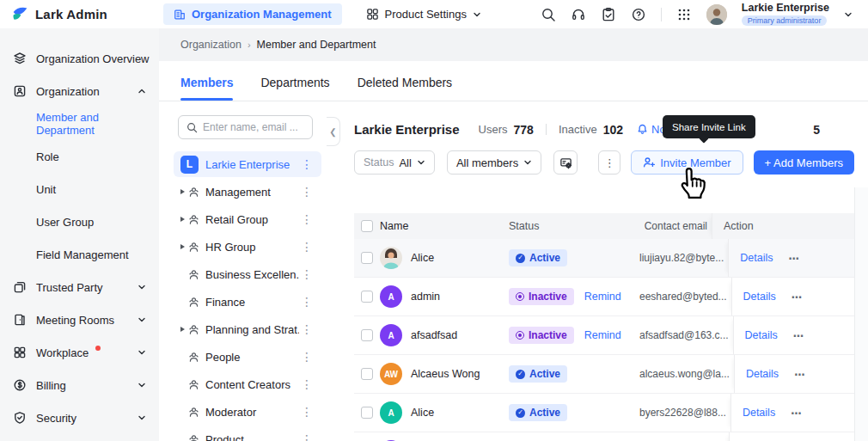 The image size is (868, 441). I want to click on tree-item-label: HR Group, so click(253, 248).